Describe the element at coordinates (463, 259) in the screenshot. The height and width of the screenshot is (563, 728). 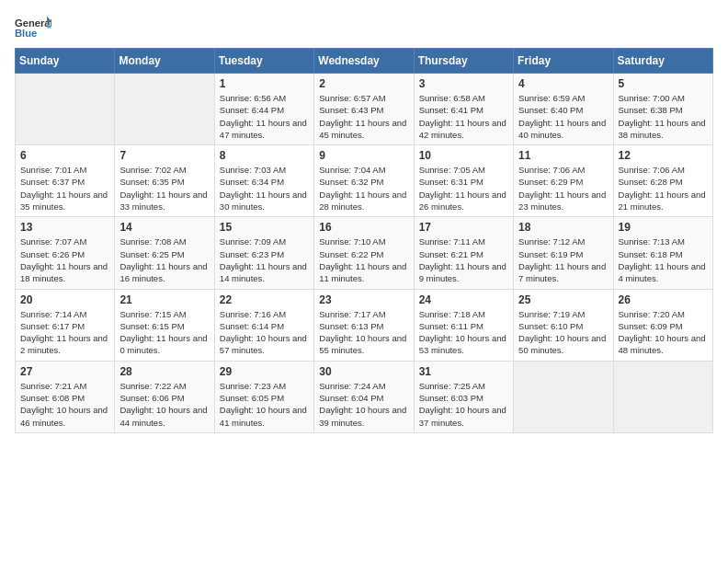
I see `day-detail: Sunrise: 7:11 AMSunset: 6:21 PMDaylight:…` at that location.